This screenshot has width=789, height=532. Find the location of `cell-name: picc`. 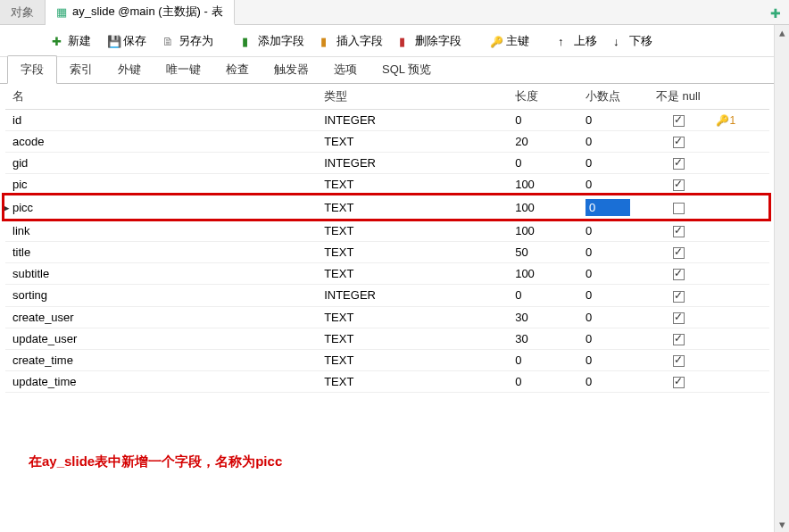

cell-name: picc is located at coordinates (23, 207).